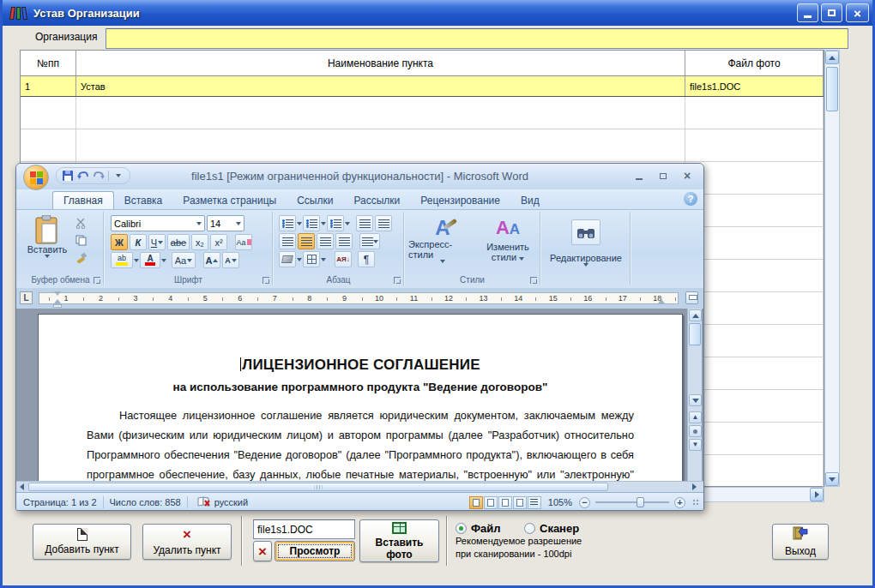  Describe the element at coordinates (381, 86) in the screenshot. I see `cell-name: Устав` at that location.